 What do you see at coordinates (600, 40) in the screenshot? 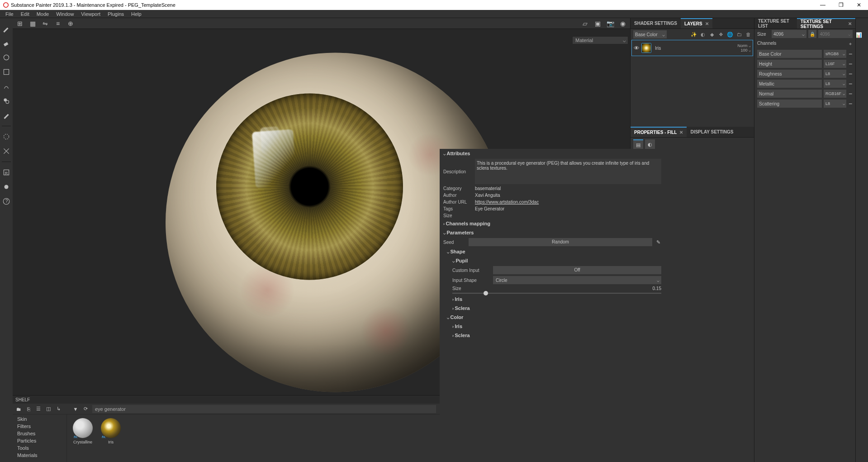
I see `viewport-channel-dropdown: Material` at bounding box center [600, 40].